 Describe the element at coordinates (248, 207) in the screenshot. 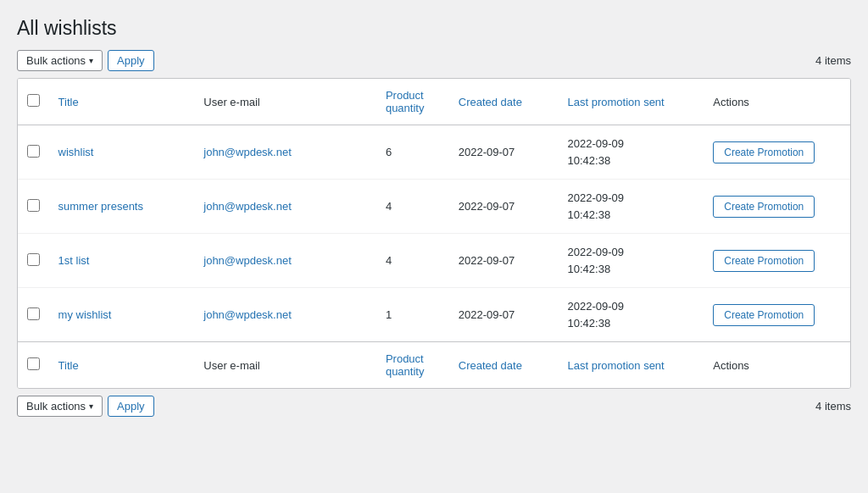

I see `row-email-link-1: john@wpdesk.net` at that location.